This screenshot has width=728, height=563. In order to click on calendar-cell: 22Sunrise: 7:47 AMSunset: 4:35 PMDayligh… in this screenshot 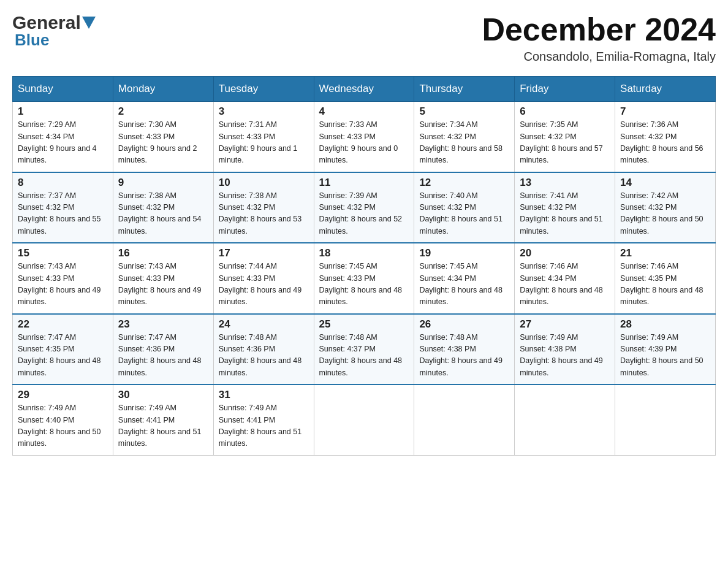, I will do `click(63, 350)`.